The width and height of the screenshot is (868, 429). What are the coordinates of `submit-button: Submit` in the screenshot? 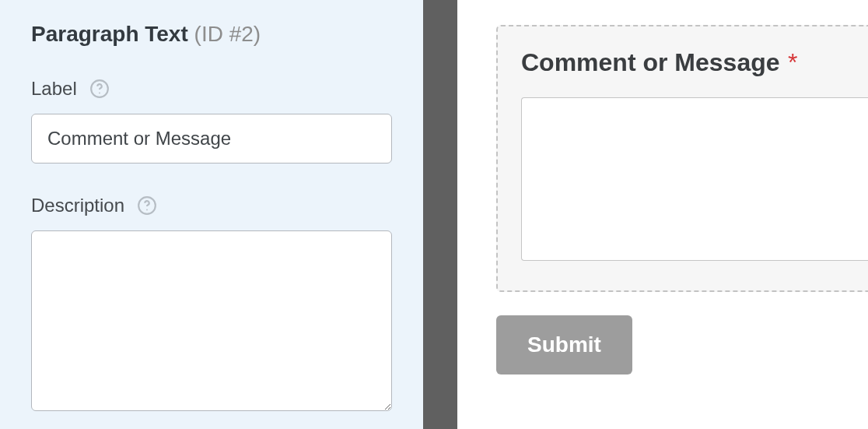 It's located at (565, 345).